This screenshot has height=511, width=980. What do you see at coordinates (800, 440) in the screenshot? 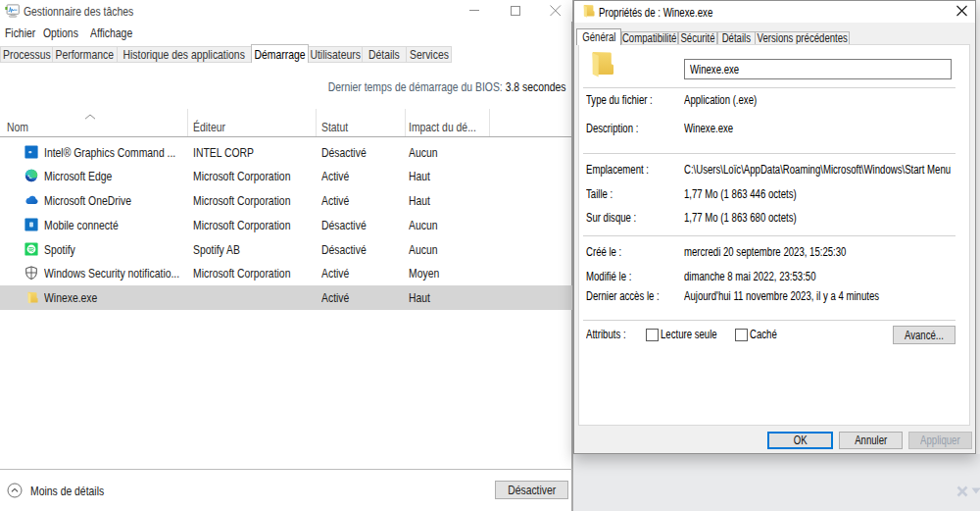
I see `ok-button: OK` at bounding box center [800, 440].